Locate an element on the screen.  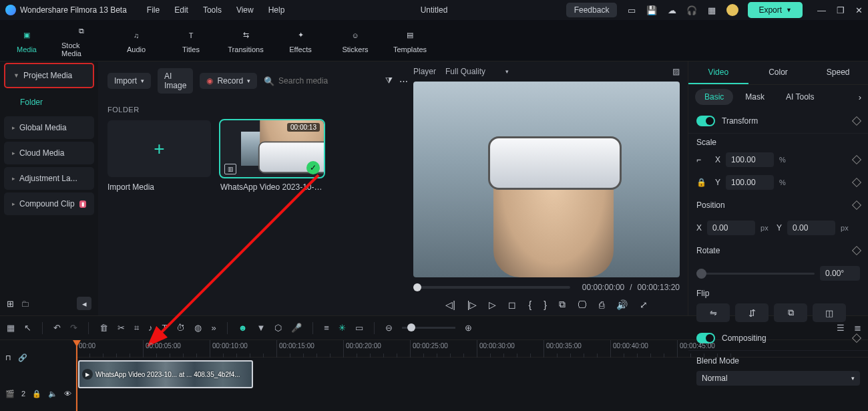
menu-edit: Edit is located at coordinates (182, 10).